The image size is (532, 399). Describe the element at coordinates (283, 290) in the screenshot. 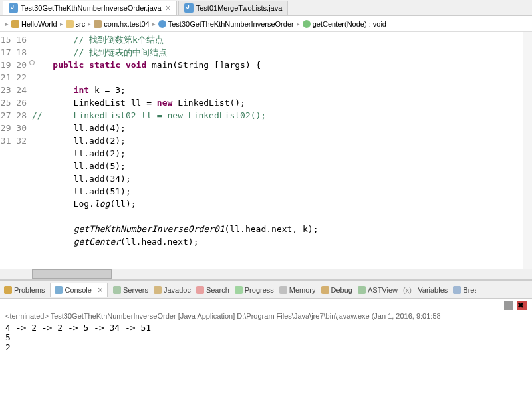

I see `memory-icon` at that location.